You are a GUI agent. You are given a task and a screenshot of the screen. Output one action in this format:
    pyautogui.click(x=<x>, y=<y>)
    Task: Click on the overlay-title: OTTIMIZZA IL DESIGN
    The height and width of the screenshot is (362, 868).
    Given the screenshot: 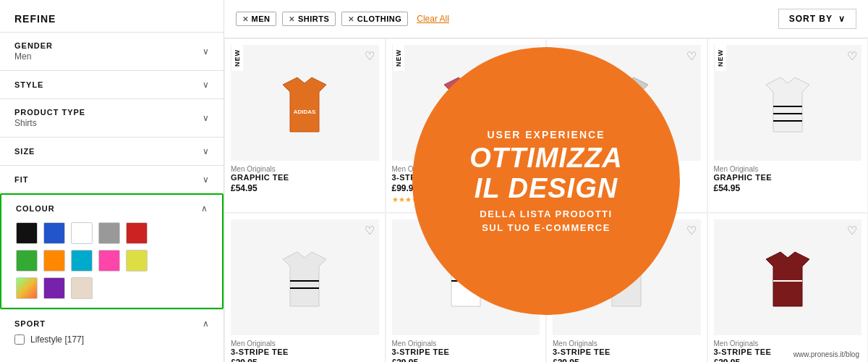 What is the action you would take?
    pyautogui.click(x=546, y=174)
    